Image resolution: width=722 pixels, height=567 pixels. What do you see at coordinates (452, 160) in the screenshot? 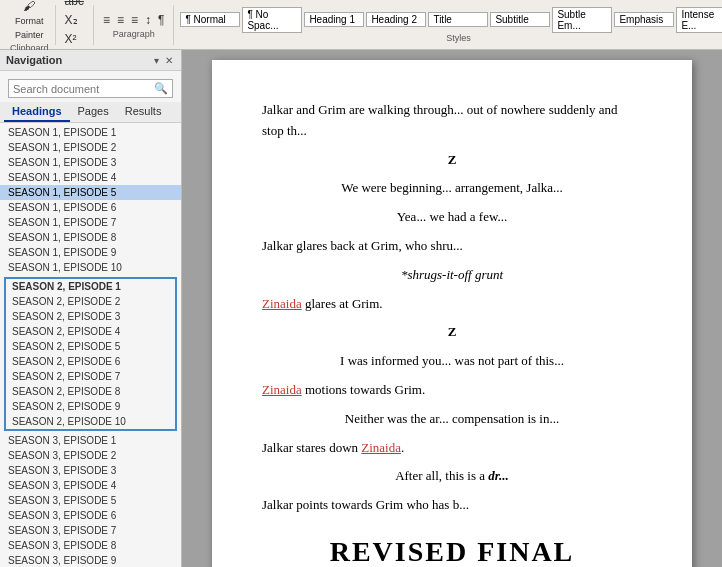
I see `doc-heading-z1: Z` at bounding box center [452, 160].